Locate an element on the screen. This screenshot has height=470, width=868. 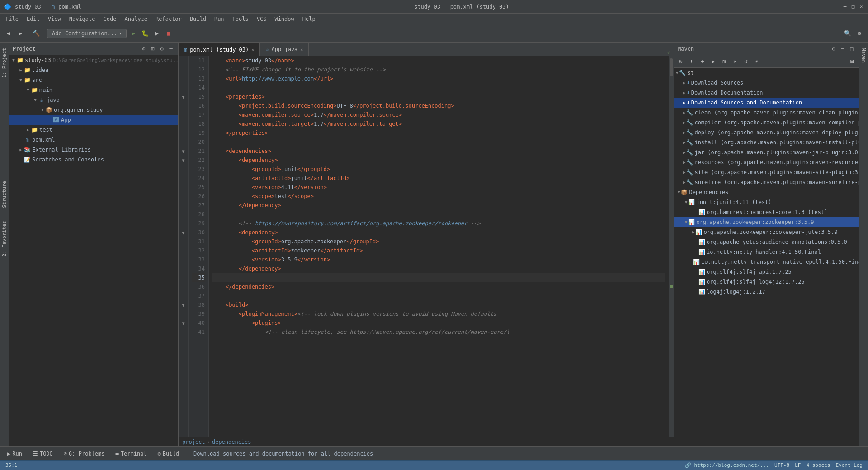
line-sep-status: LF is located at coordinates (797, 465).